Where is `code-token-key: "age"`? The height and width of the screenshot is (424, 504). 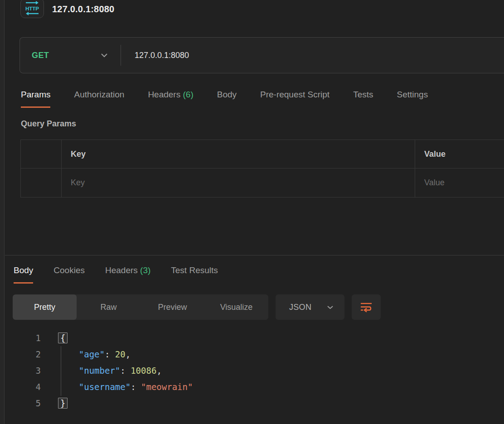
code-token-key: "age" is located at coordinates (92, 354).